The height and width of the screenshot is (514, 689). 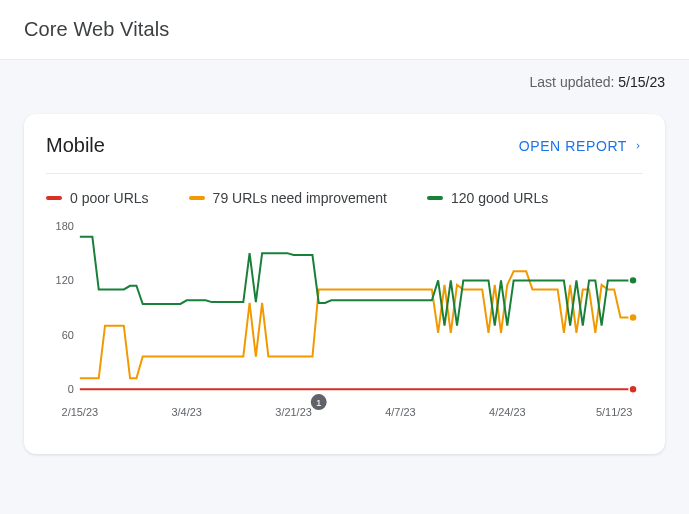 What do you see at coordinates (642, 82) in the screenshot?
I see `last-updated-date: 5/15/23` at bounding box center [642, 82].